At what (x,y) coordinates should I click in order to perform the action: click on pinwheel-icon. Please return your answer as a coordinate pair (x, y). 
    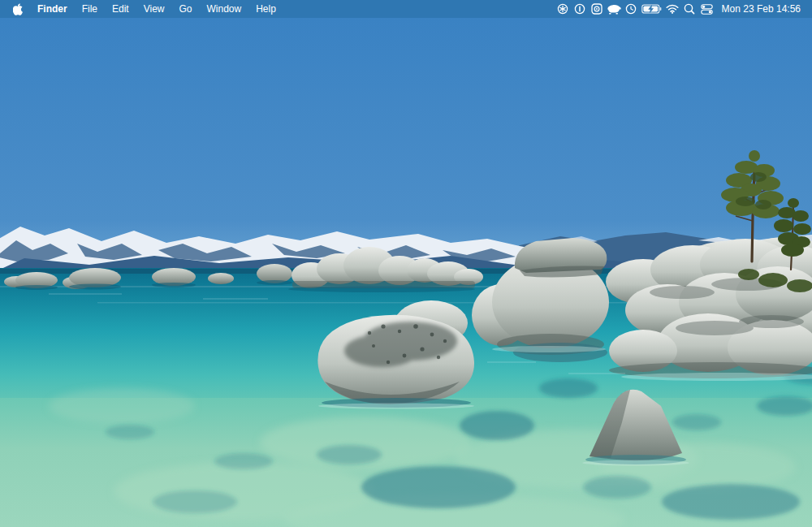
    Looking at the image, I should click on (564, 9).